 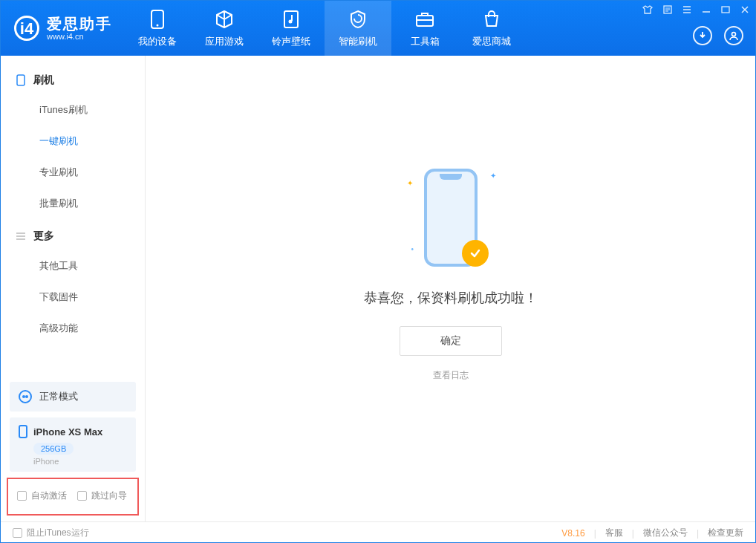 I want to click on logo-text: 爱思助手 www.i4.cn, so click(x=79, y=28).